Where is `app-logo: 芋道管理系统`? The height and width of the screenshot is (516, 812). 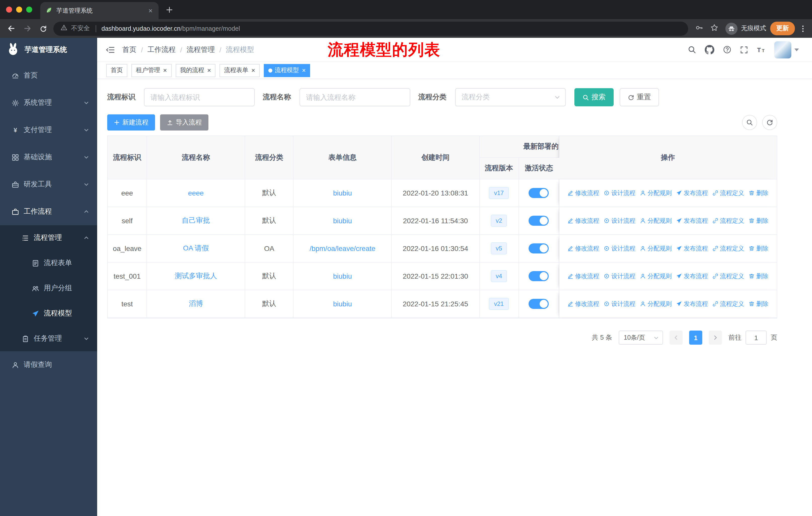
app-logo: 芋道管理系统 is located at coordinates (49, 50).